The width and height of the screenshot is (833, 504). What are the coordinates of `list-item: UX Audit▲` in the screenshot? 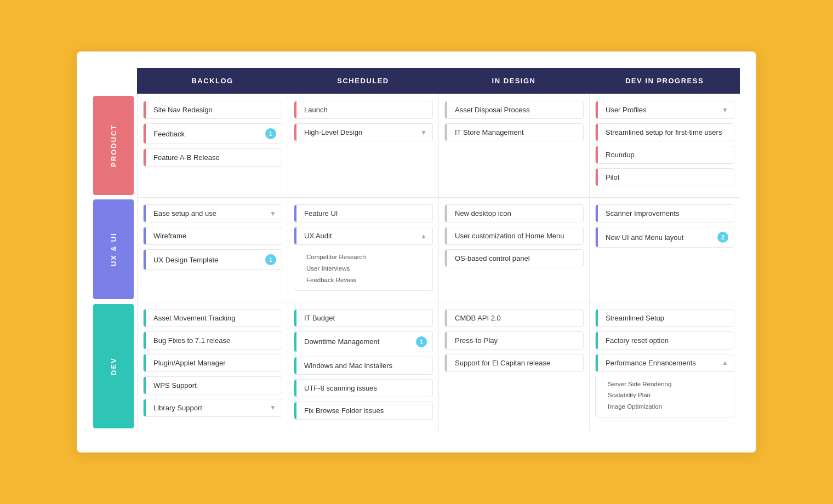 It's located at (363, 236).